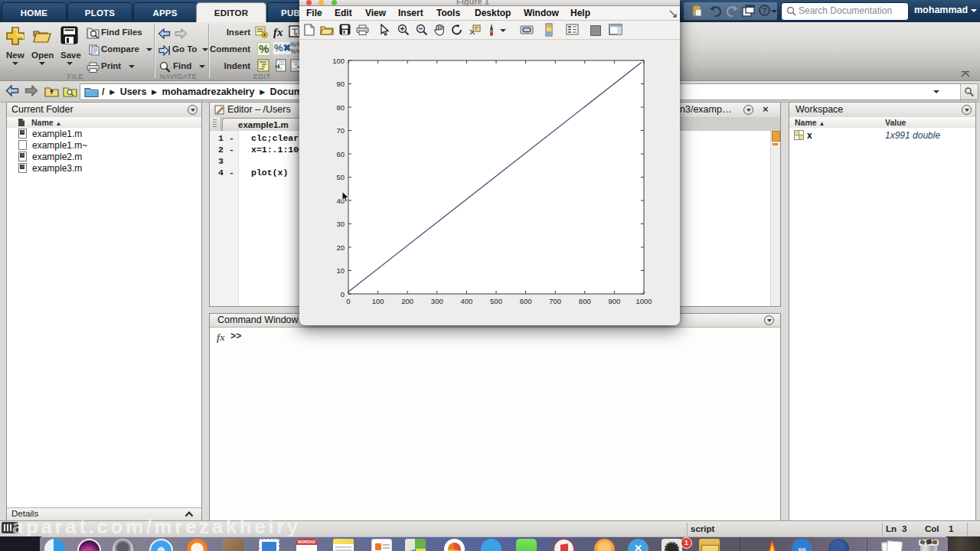 The width and height of the screenshot is (980, 551). What do you see at coordinates (437, 302) in the screenshot?
I see `svg-text: 300` at bounding box center [437, 302].